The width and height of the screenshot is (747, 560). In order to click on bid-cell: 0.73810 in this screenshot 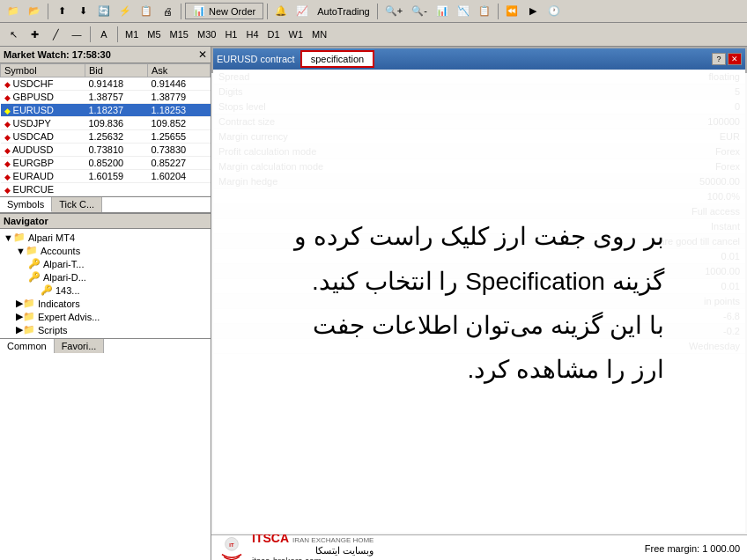, I will do `click(116, 150)`.